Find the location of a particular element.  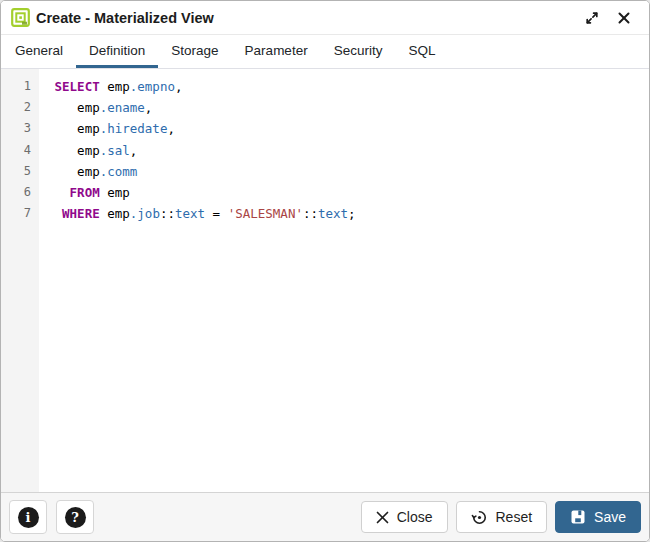

tab-definition: Definition is located at coordinates (117, 52).